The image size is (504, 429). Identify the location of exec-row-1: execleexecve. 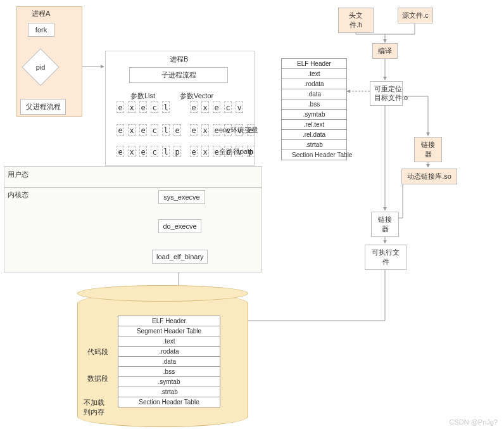
(186, 130).